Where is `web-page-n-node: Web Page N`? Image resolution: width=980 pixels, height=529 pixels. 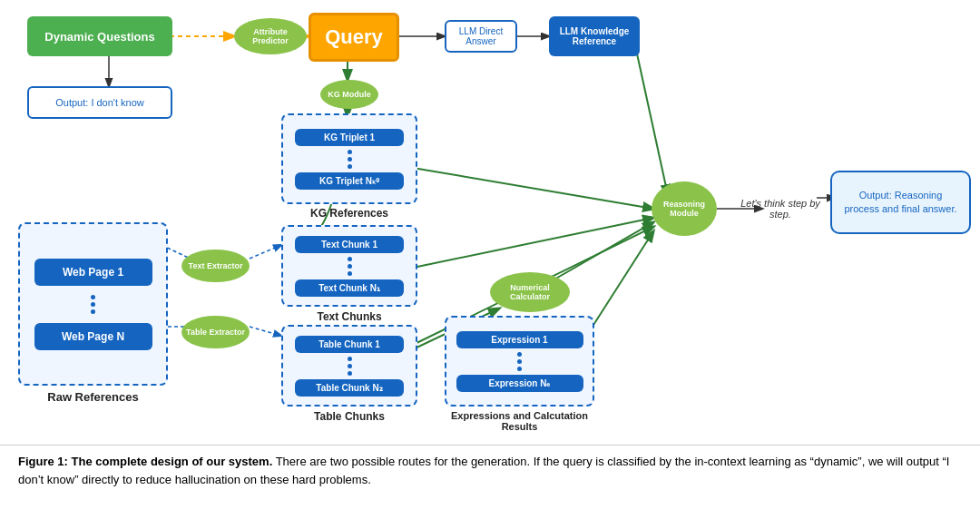 web-page-n-node: Web Page N is located at coordinates (93, 337).